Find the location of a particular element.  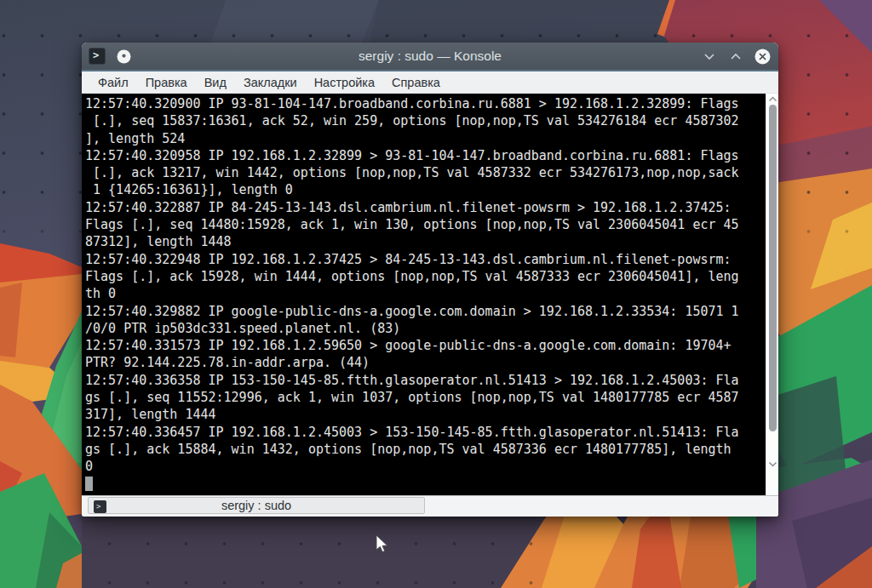

terminal-line: 12:57:40.320958 IP 192.168.1.2.32899 > 9… is located at coordinates (426, 156).